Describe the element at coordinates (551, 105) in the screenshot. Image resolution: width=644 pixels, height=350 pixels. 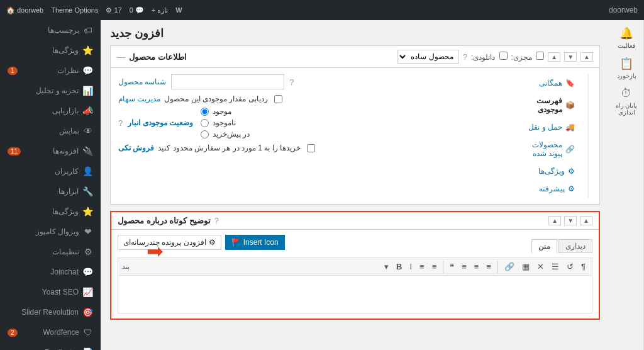
I see `tab-inventory: 📦 فهرست موجودی` at that location.